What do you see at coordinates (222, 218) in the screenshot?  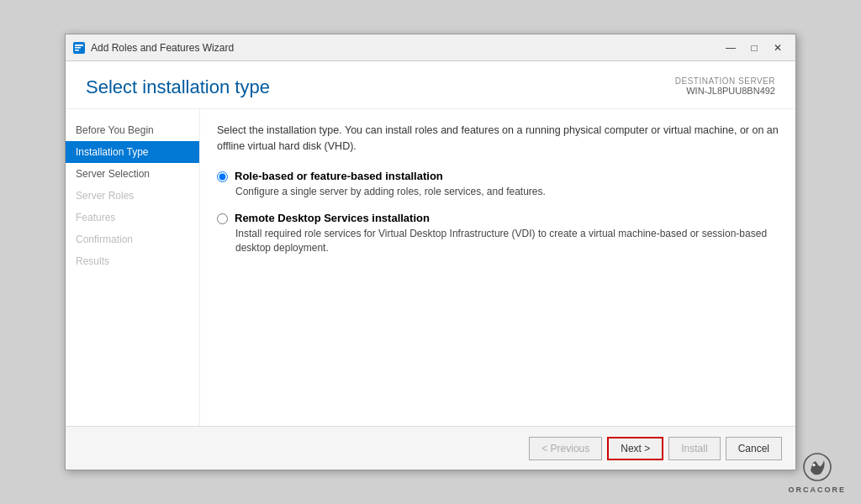 I see `radio-remote-desktop` at bounding box center [222, 218].